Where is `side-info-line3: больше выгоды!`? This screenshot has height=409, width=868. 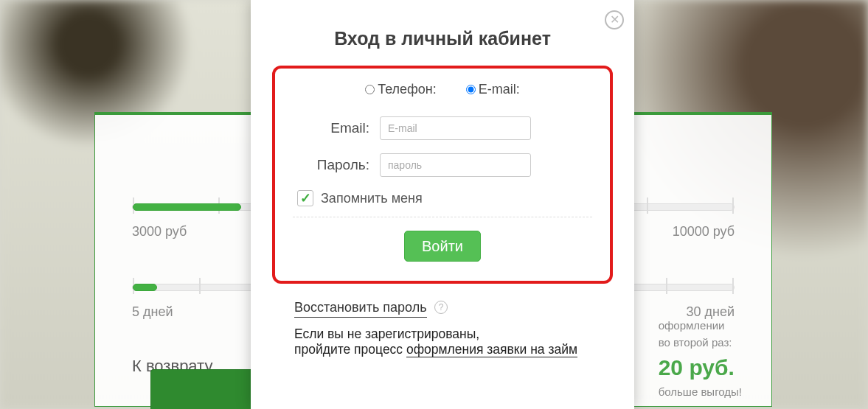 side-info-line3: больше выгоды! is located at coordinates (701, 392).